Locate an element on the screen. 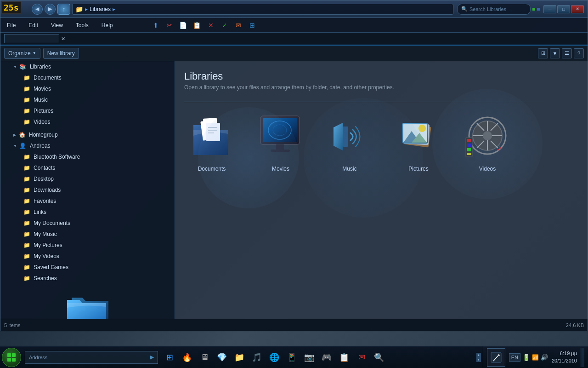 The width and height of the screenshot is (588, 368). sidebar-item-favorites: 📁 Favorites is located at coordinates (87, 201).